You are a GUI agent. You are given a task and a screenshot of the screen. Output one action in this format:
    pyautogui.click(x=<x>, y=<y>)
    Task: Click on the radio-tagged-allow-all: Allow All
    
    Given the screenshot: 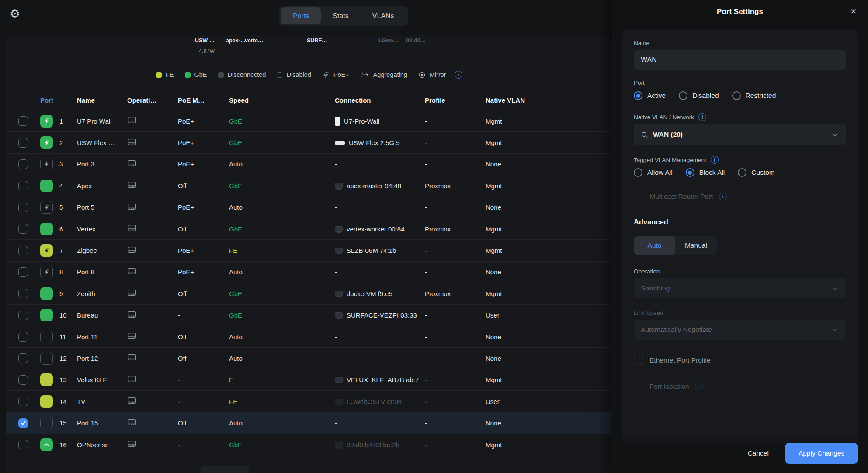 What is the action you would take?
    pyautogui.click(x=653, y=173)
    